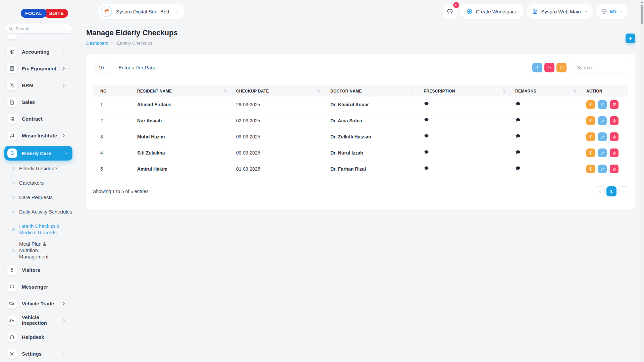 This screenshot has height=362, width=644. I want to click on sidebar-subitem-care-requests: Care Requests, so click(37, 197).